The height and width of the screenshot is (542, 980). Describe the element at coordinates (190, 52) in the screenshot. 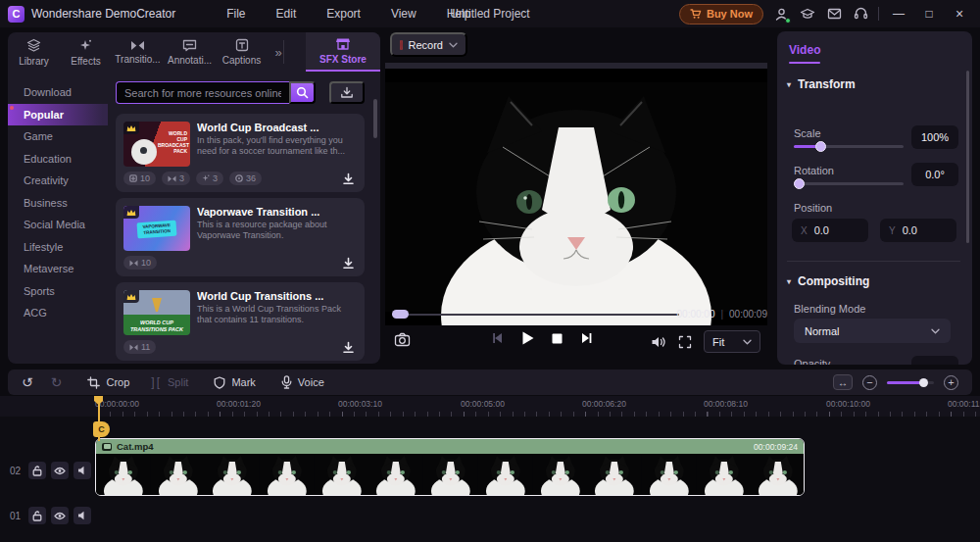

I see `tab-annotations: Annotati...` at that location.